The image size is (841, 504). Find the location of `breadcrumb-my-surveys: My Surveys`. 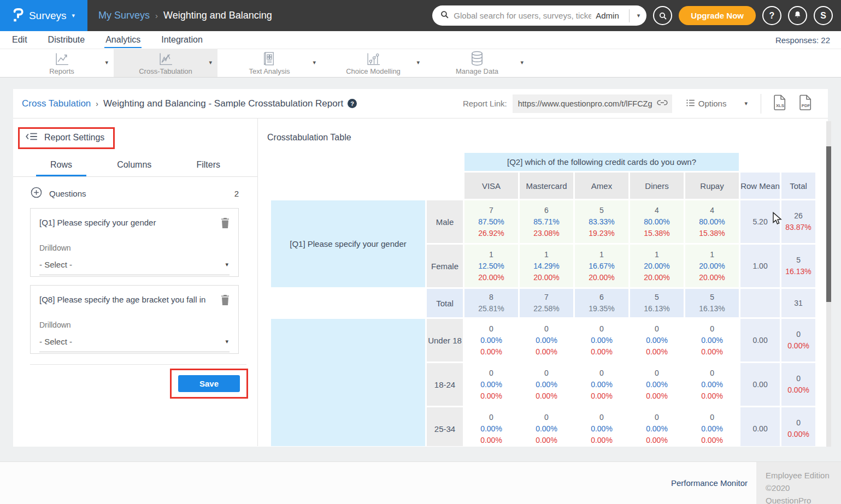

breadcrumb-my-surveys: My Surveys is located at coordinates (124, 15).